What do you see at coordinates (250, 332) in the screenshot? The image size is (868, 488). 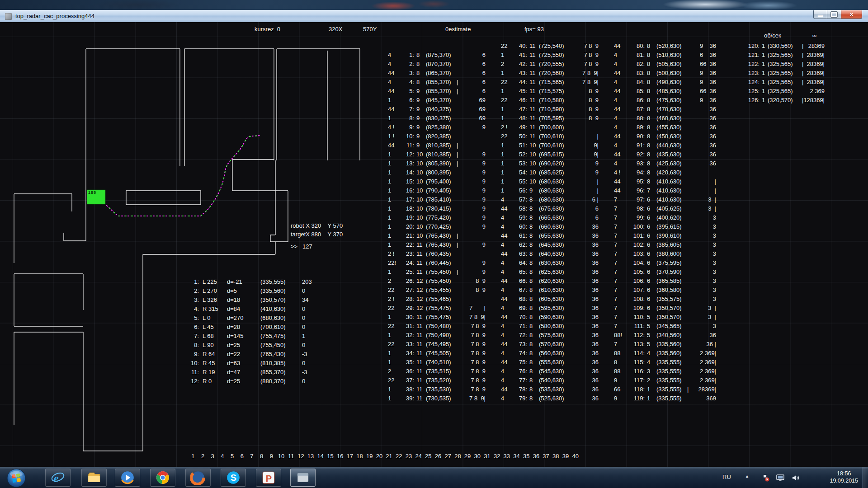 I see `command-list: 1:L 225d=-21(335,555)2032:L 270d=5(335,5…` at bounding box center [250, 332].